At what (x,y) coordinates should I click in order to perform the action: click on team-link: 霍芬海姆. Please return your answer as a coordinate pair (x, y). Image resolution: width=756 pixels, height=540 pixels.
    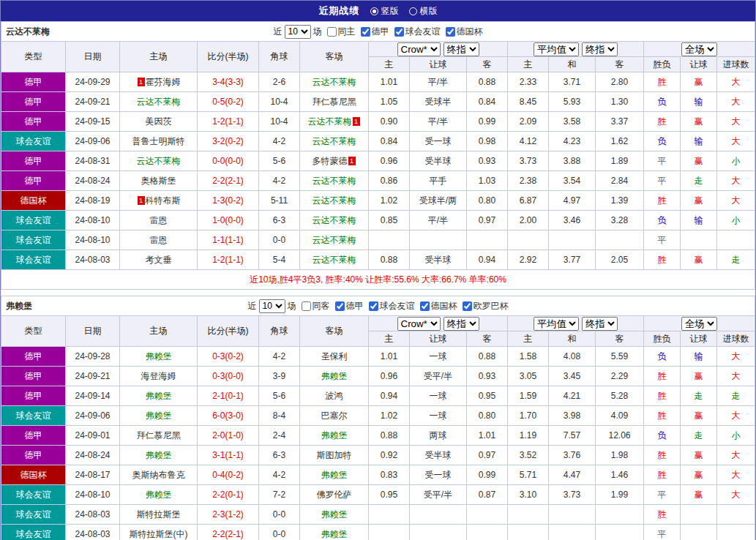
    Looking at the image, I should click on (163, 82).